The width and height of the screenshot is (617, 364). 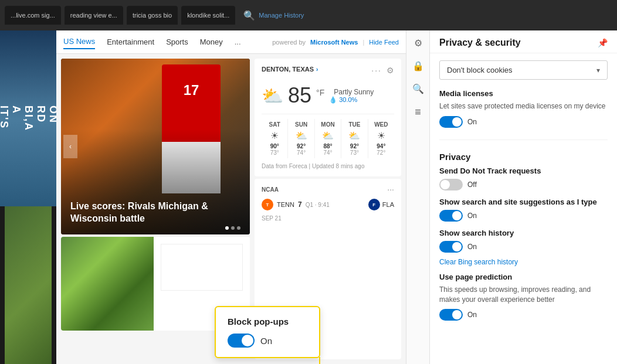 I want to click on hero-card-title: Live scores: Rivals Michigan & Wisconsin…, so click(x=155, y=213).